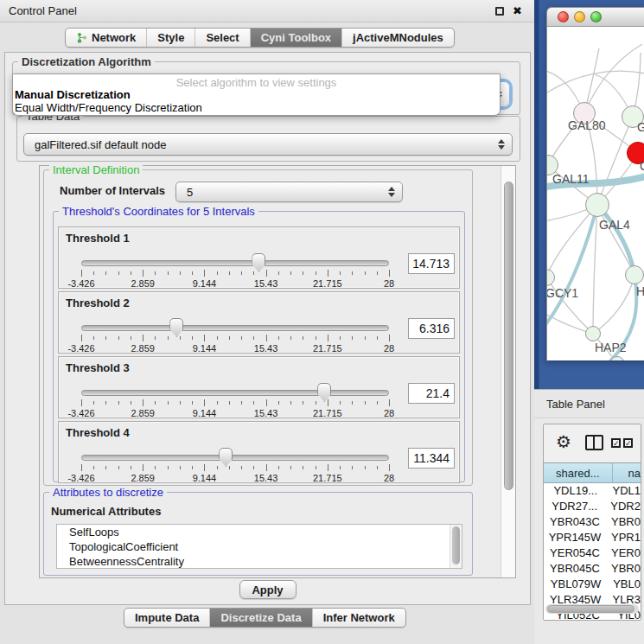  I want to click on close-traffic-light-icon, so click(564, 17).